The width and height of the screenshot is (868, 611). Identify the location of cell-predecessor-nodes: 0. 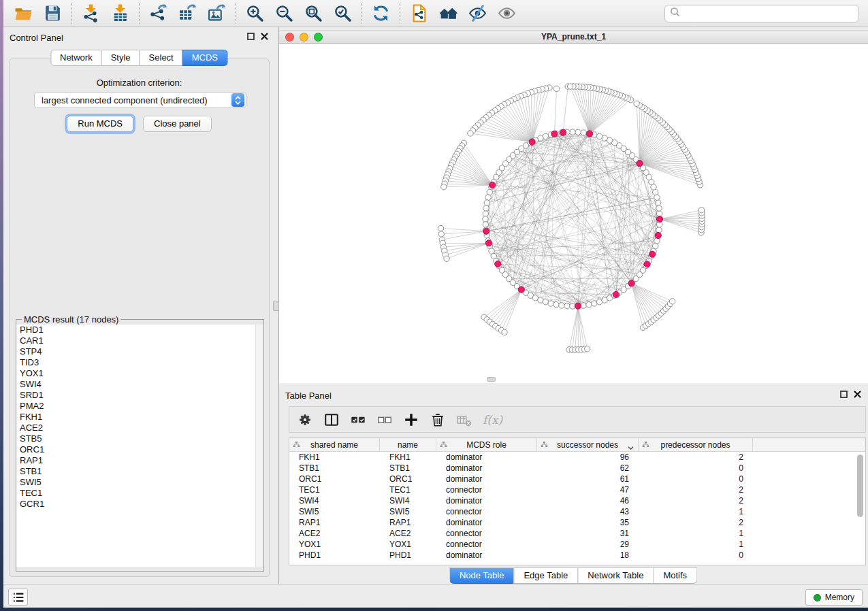
(696, 555).